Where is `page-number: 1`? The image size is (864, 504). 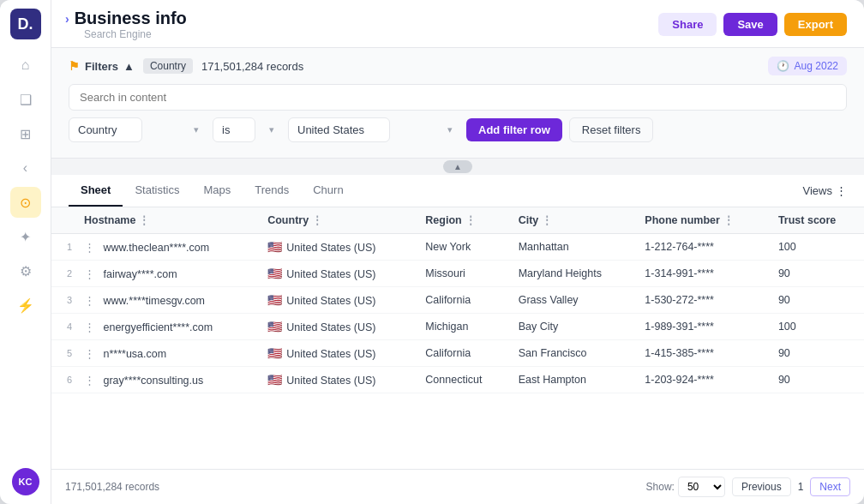
page-number: 1 is located at coordinates (801, 487).